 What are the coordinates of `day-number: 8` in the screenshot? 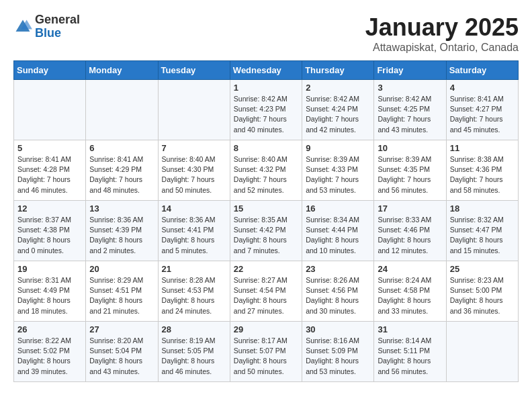 It's located at (266, 148).